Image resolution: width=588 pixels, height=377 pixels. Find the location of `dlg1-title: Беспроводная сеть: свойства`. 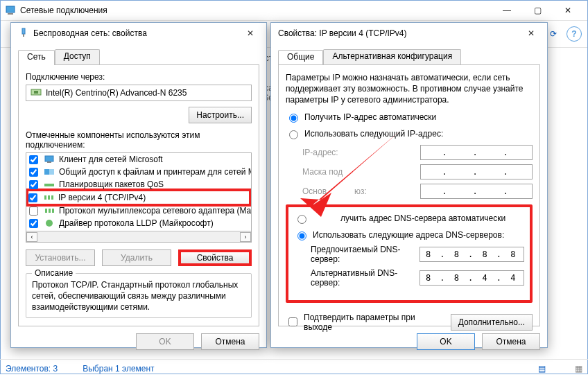

dlg1-title: Беспроводная сеть: свойства is located at coordinates (137, 33).